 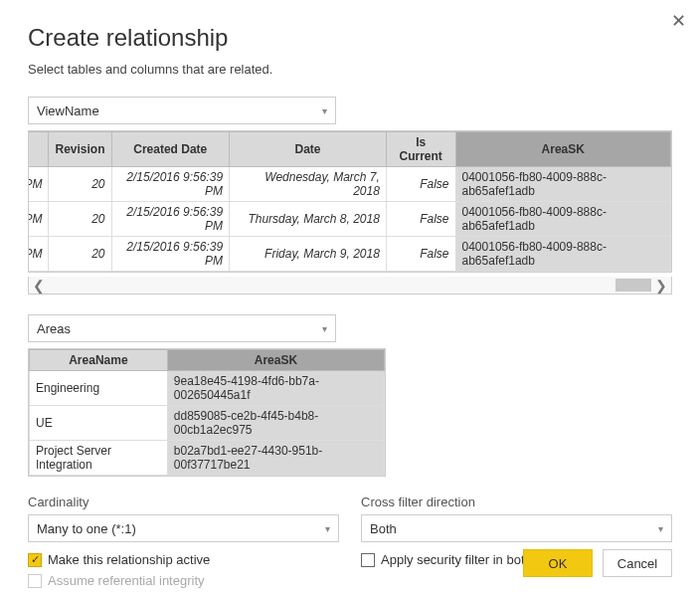 What do you see at coordinates (87, 529) in the screenshot?
I see `cardinality-value: Many to one (*:1)` at bounding box center [87, 529].